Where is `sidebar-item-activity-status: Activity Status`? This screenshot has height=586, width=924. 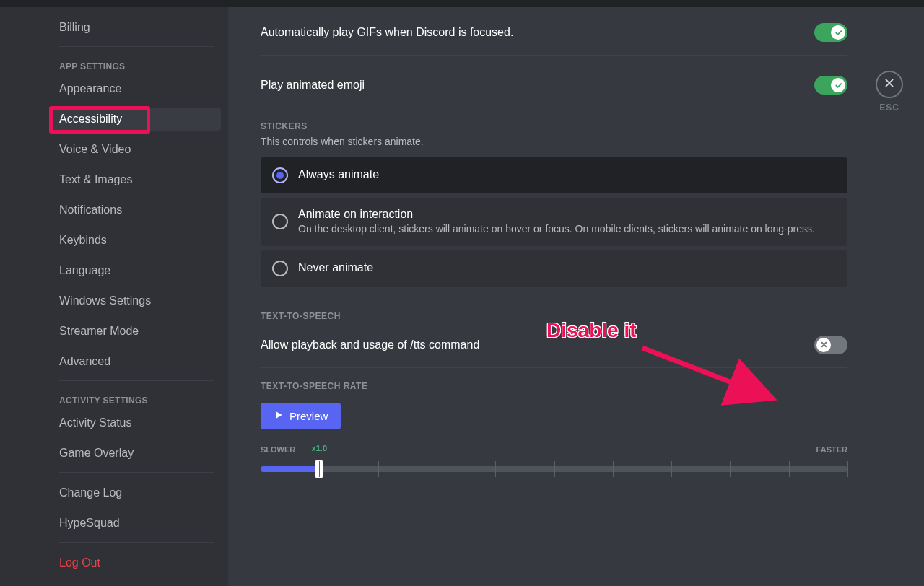
sidebar-item-activity-status: Activity Status is located at coordinates (136, 423).